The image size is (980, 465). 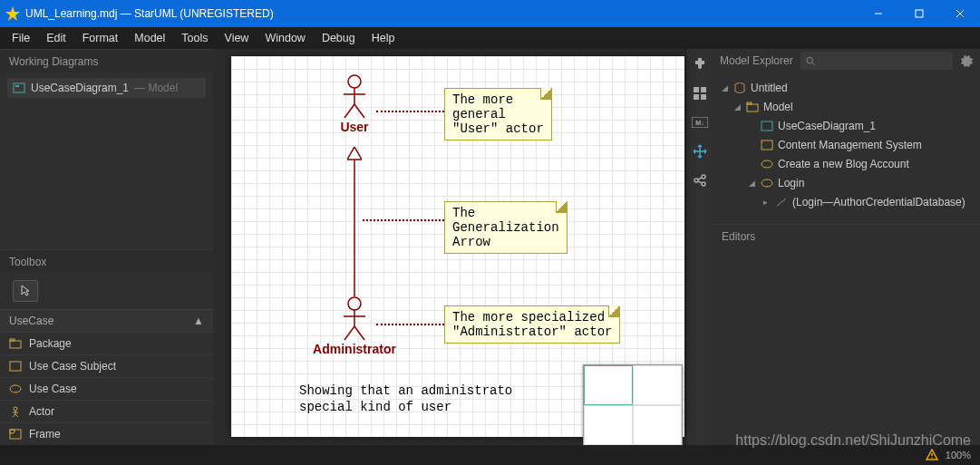 I want to click on warning-icon, so click(x=932, y=455).